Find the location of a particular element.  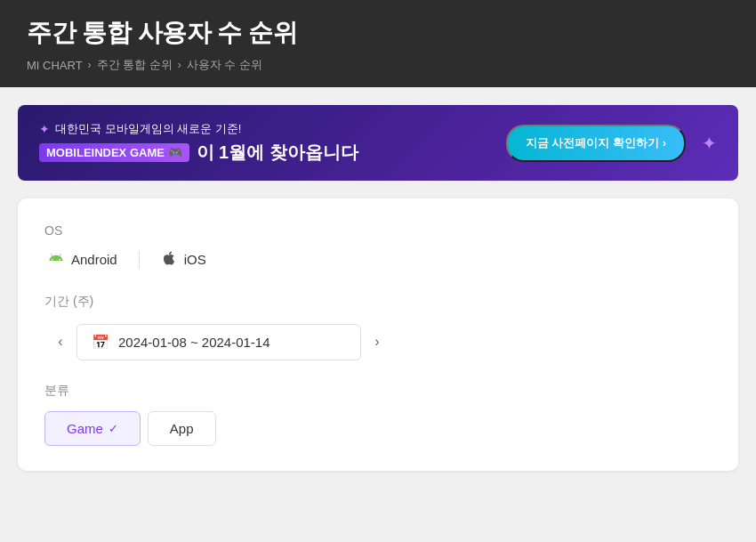

app-label: App is located at coordinates (181, 429).